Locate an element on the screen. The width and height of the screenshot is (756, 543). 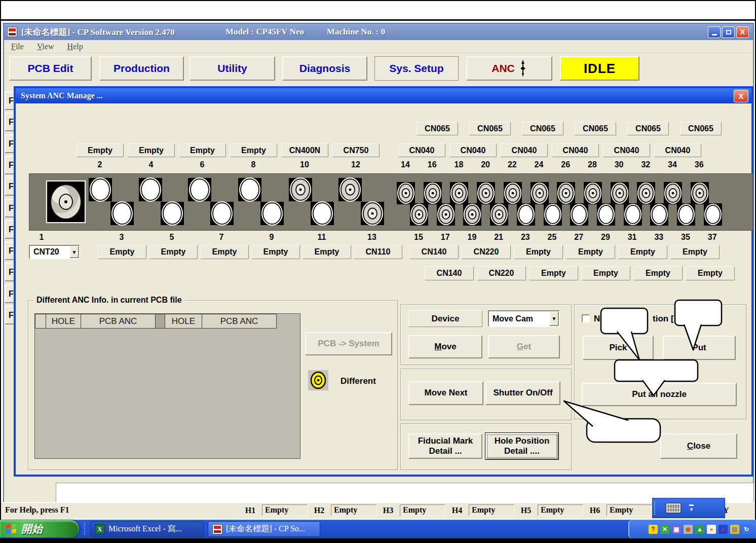
dialog-close-button: X is located at coordinates (741, 96).